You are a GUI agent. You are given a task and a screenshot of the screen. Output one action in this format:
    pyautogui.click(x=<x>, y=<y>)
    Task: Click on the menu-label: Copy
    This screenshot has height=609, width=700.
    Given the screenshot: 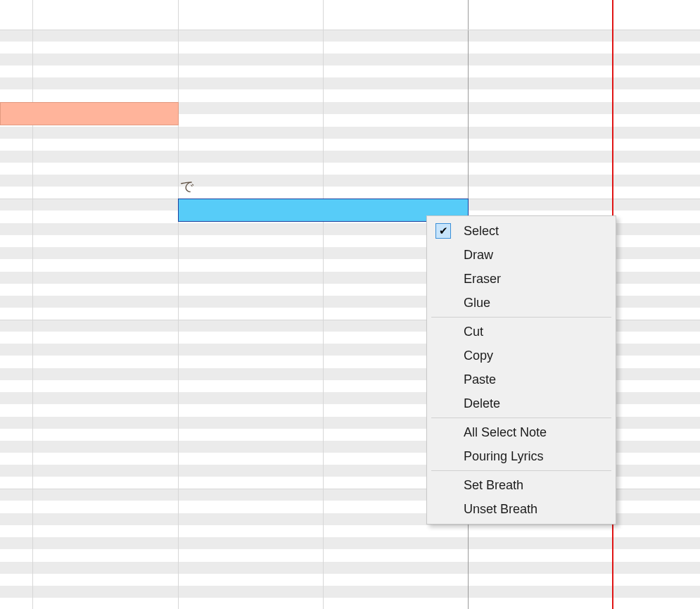 What is the action you would take?
    pyautogui.click(x=474, y=356)
    